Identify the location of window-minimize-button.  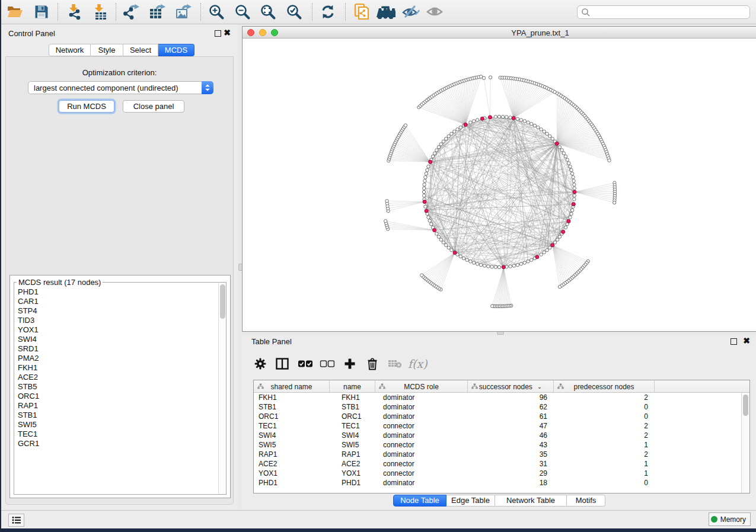
(263, 33).